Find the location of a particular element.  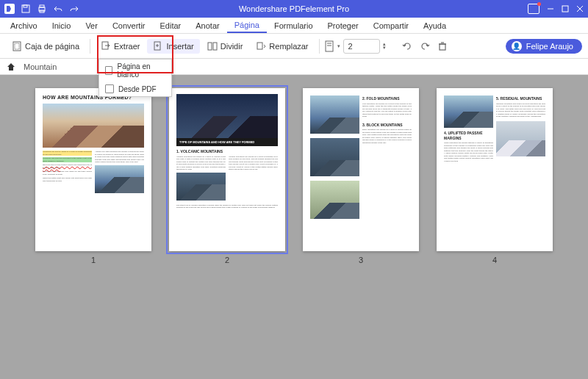

replace-icon is located at coordinates (261, 46).